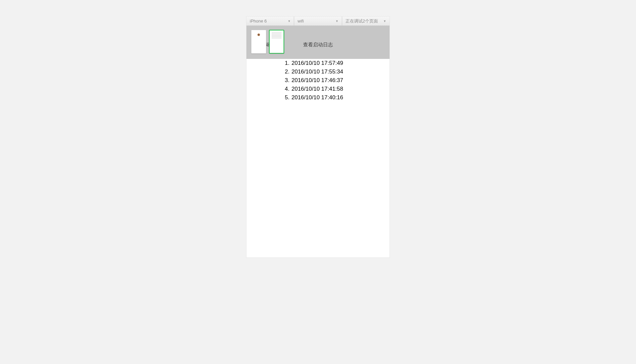 The height and width of the screenshot is (364, 636). I want to click on log-list: 1.2016/10/10 17:57:49 2.2016/10/10 17:55…, so click(318, 80).